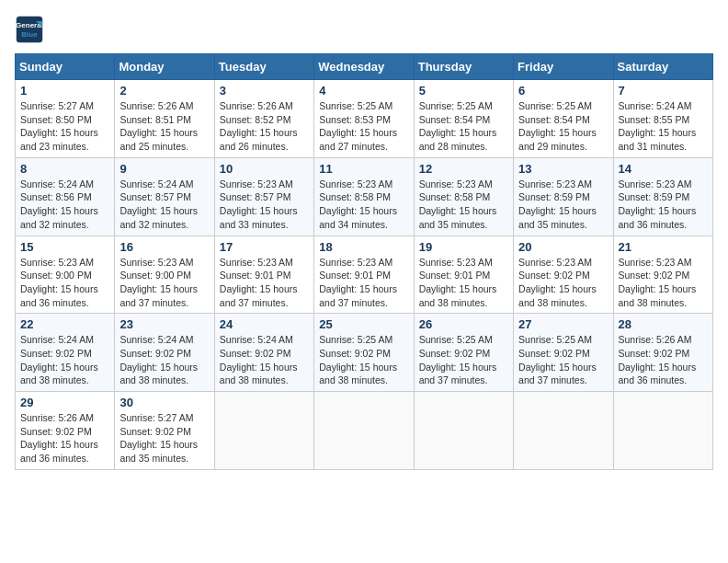  What do you see at coordinates (663, 197) in the screenshot?
I see `calendar-cell: 14 Sunrise: 5:23 AMSunset: 8:59 PMDaylig…` at bounding box center [663, 197].